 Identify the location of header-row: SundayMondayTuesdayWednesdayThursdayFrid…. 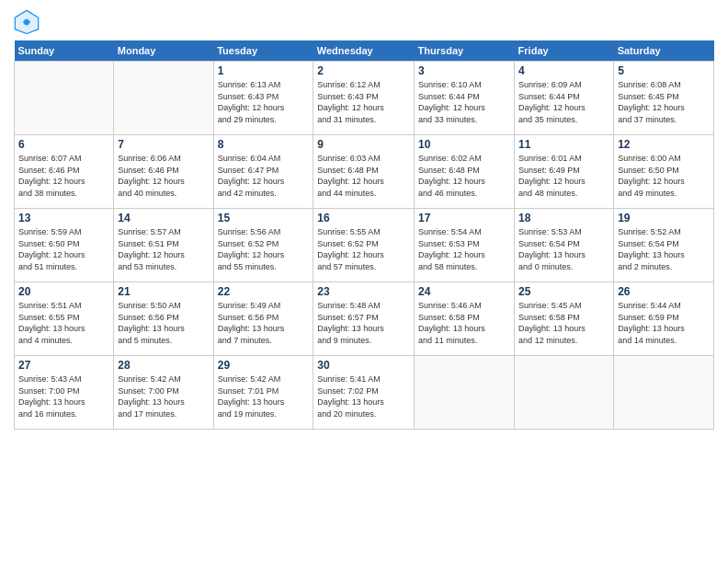
(364, 52).